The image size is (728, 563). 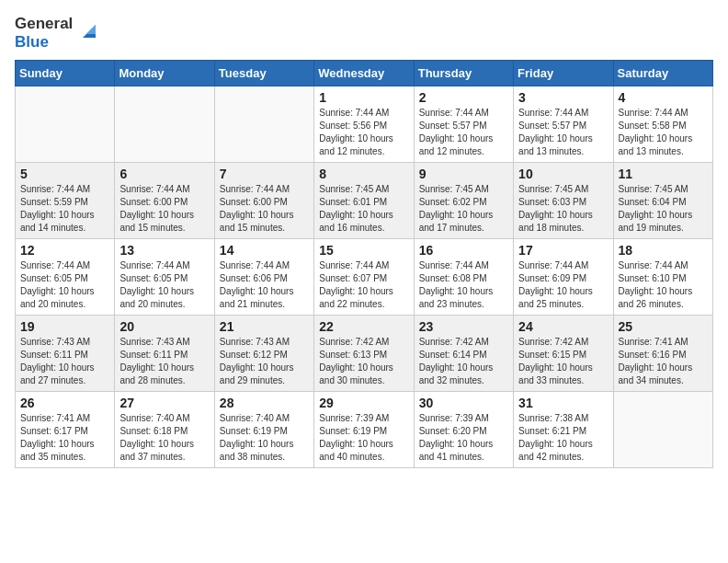 What do you see at coordinates (264, 74) in the screenshot?
I see `weekday-header-tuesday: Tuesday` at bounding box center [264, 74].